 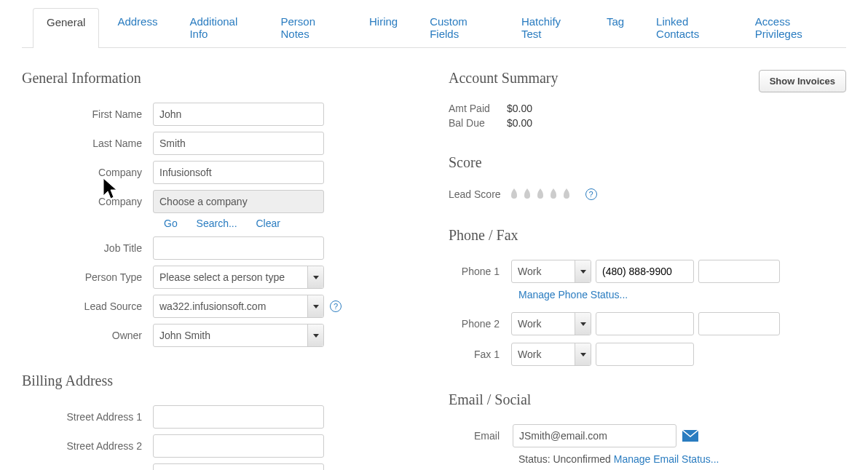 I want to click on score-heading: Score, so click(x=647, y=163).